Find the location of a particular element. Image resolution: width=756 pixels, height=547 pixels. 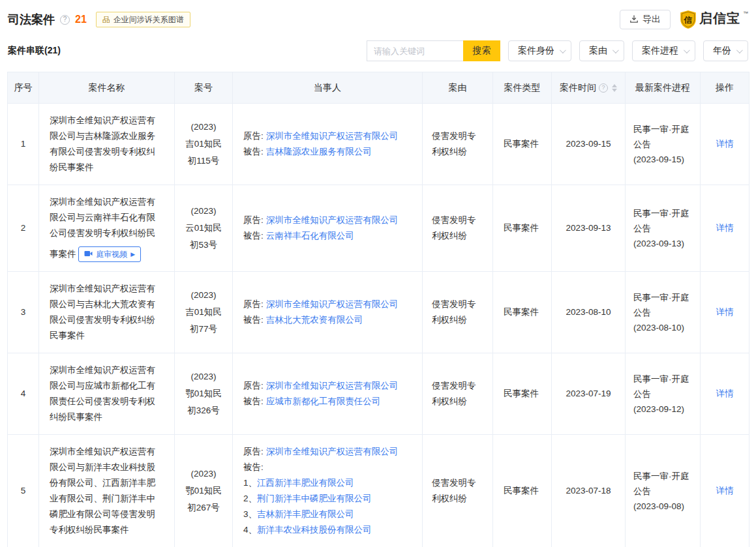

cause-dropdown-label: 案由 is located at coordinates (598, 51).